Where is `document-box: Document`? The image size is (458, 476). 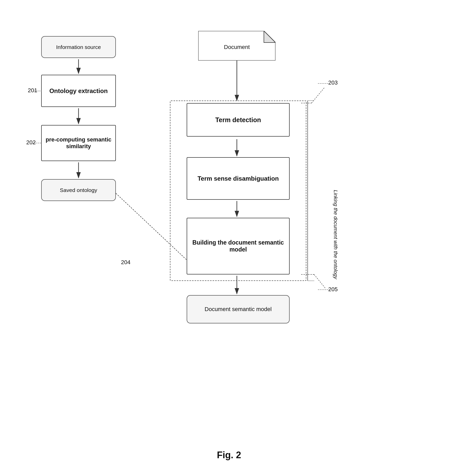 document-box: Document is located at coordinates (237, 46).